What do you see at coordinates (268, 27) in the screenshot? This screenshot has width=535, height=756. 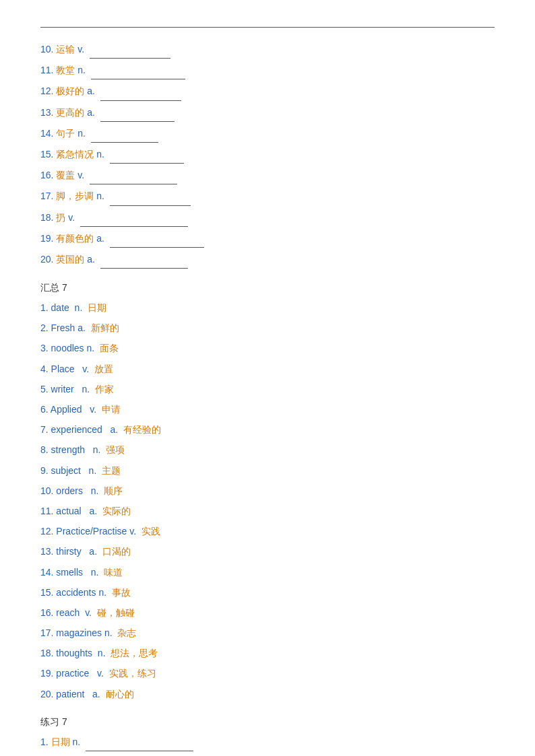 I see `top-divider` at bounding box center [268, 27].